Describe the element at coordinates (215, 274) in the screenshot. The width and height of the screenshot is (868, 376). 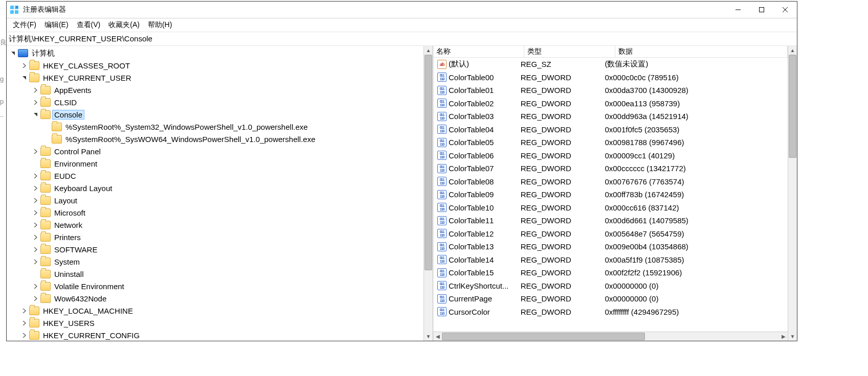
I see `tree-key: Uninstall` at that location.